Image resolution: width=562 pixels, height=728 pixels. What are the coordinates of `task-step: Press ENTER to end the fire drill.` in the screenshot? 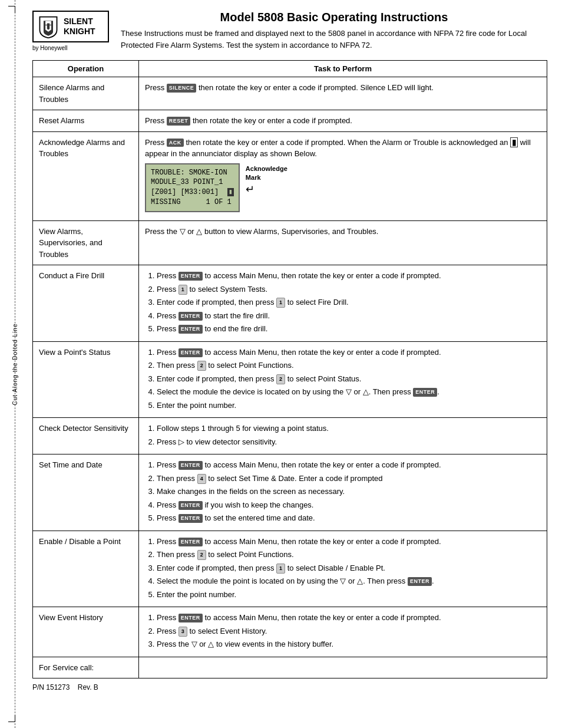 It's located at (349, 329).